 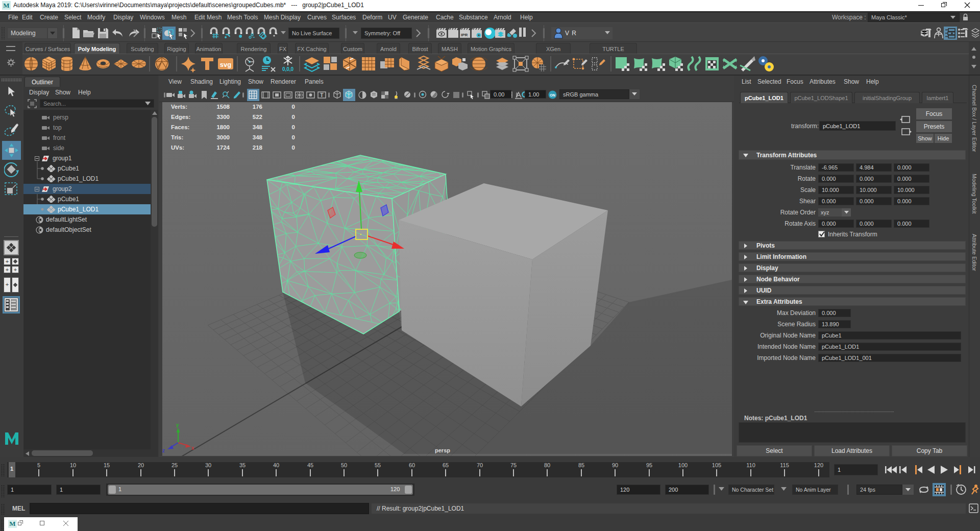 What do you see at coordinates (223, 137) in the screenshot?
I see `svg-text: 3000` at bounding box center [223, 137].